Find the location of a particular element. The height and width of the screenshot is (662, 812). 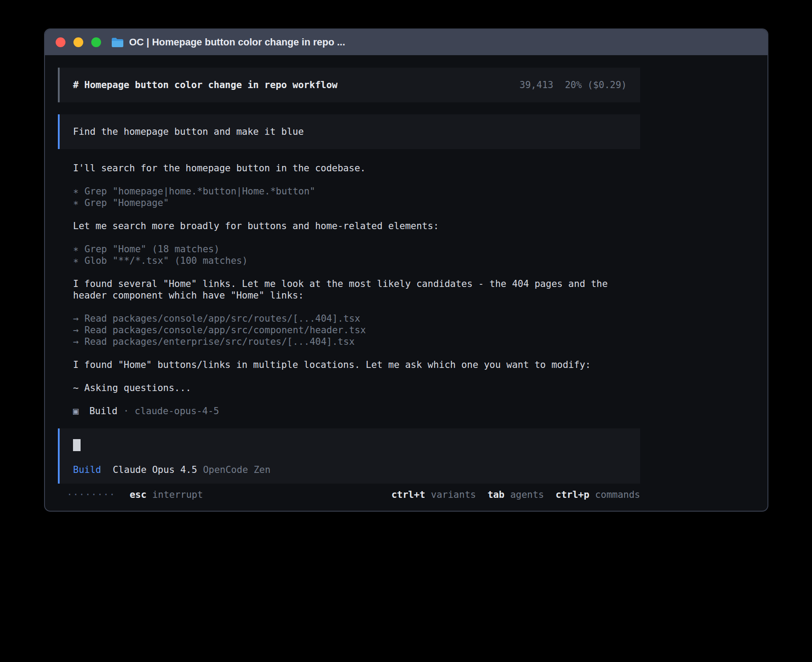

user-message: Find the homepage button and make it blu… is located at coordinates (349, 132).